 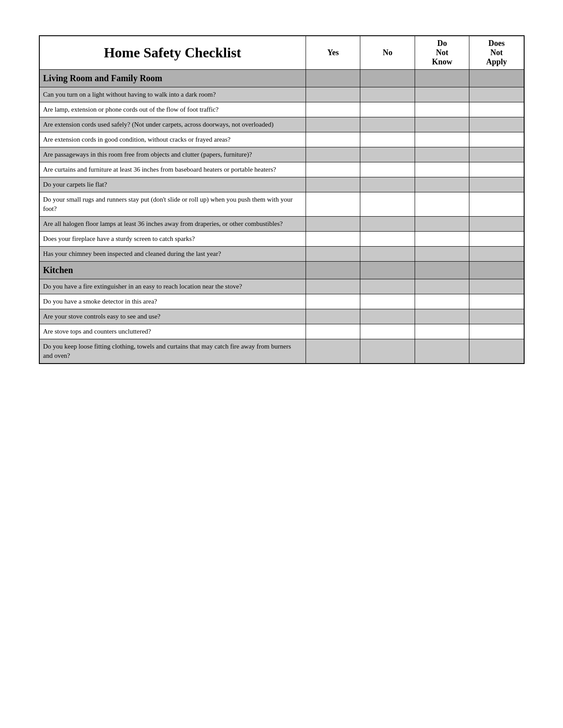 What do you see at coordinates (282, 110) in the screenshot?
I see `table-row: Are lamp, extension or phone cords out o…` at bounding box center [282, 110].